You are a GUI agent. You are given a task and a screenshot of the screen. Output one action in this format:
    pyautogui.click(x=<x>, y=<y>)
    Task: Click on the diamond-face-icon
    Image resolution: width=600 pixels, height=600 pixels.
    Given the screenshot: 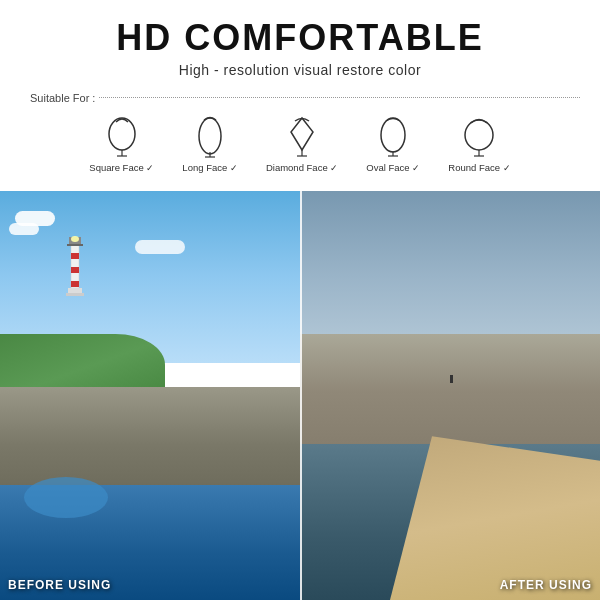 What is the action you would take?
    pyautogui.click(x=302, y=136)
    